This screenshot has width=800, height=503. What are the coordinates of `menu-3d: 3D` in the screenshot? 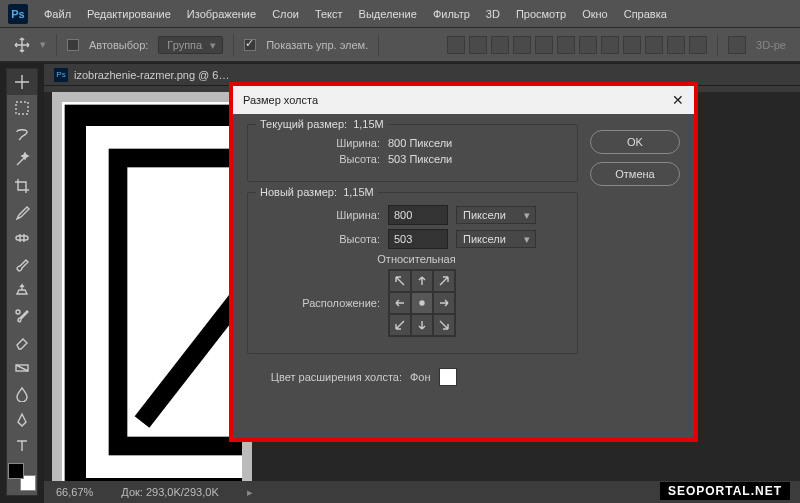 It's located at (493, 14).